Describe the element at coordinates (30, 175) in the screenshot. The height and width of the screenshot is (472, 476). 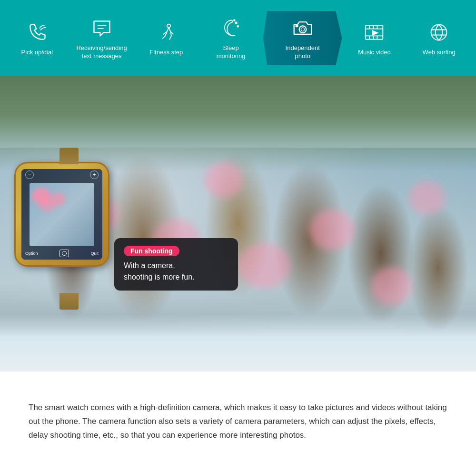
I see `watch-minus-btn: −` at that location.